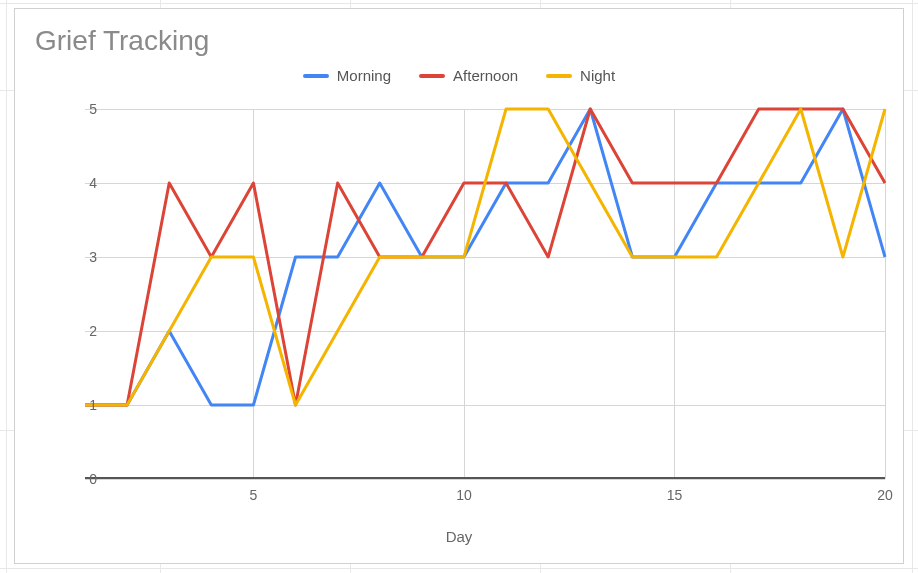 The image size is (918, 573). What do you see at coordinates (82, 109) in the screenshot?
I see `y-tick-label: 5` at bounding box center [82, 109].